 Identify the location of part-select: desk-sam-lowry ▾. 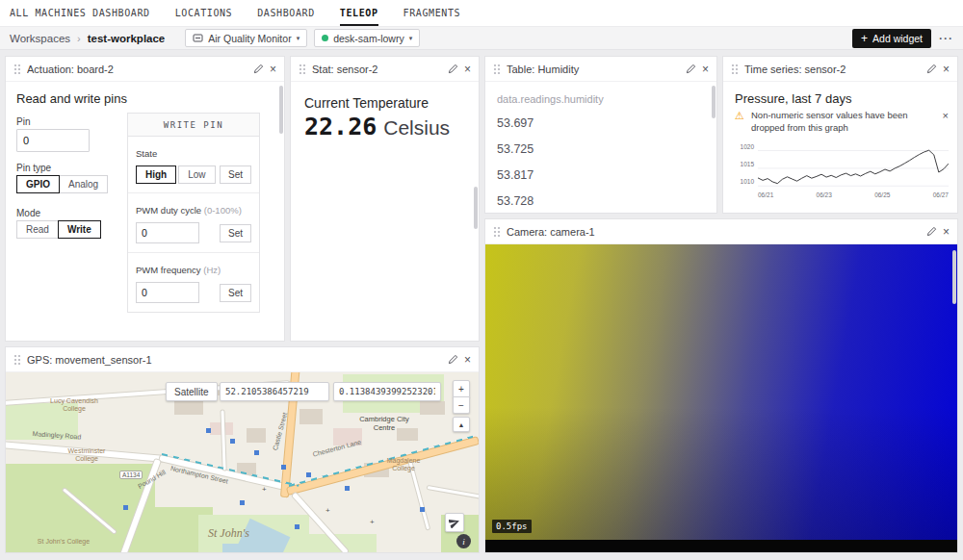
(367, 38).